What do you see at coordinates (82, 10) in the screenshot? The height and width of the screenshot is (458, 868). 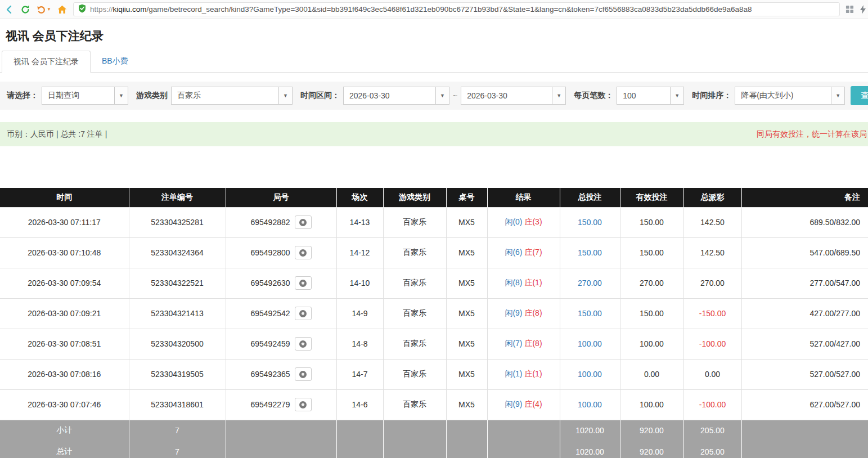 I see `security-shield-icon` at bounding box center [82, 10].